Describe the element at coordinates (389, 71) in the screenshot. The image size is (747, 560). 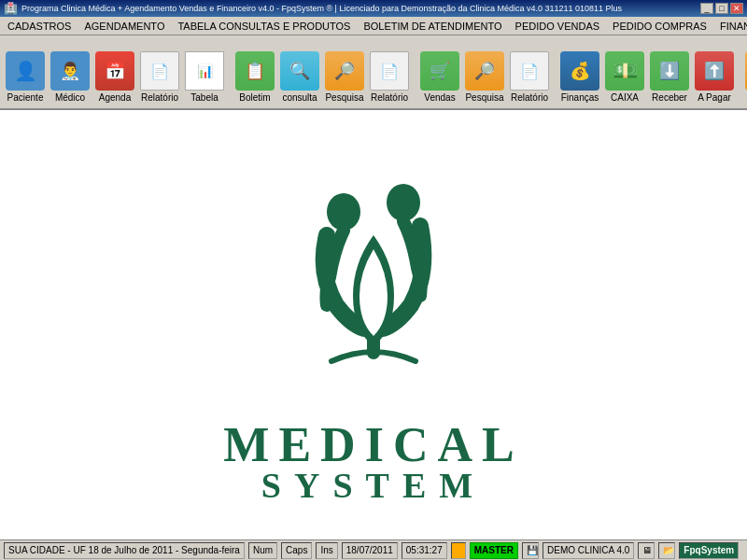
I see `report2-icon: 📄` at that location.